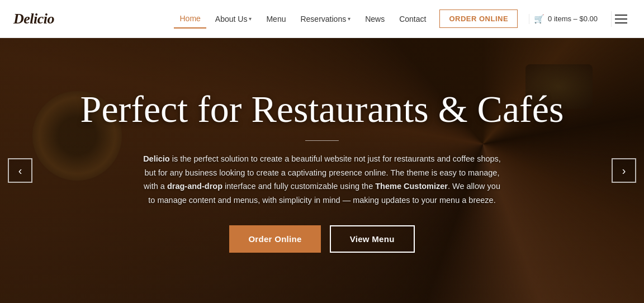 This screenshot has width=644, height=303. What do you see at coordinates (375, 19) in the screenshot?
I see `nav-item-news: News` at bounding box center [375, 19].